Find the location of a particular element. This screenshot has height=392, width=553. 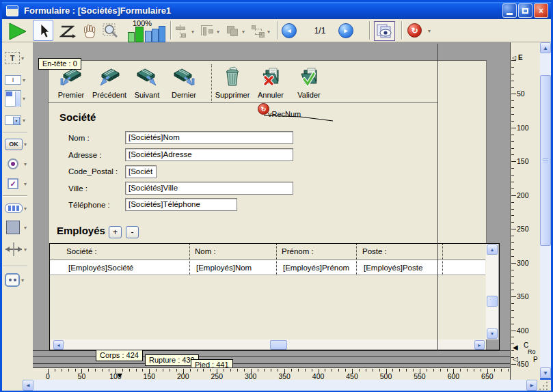

zoom-tool-button is located at coordinates (111, 33).